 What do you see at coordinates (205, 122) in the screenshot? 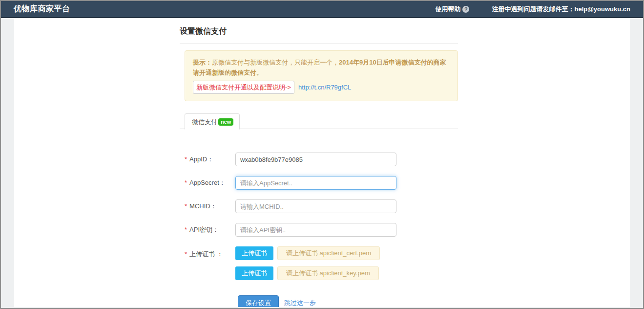
I see `tab-label: 微信支付` at bounding box center [205, 122].